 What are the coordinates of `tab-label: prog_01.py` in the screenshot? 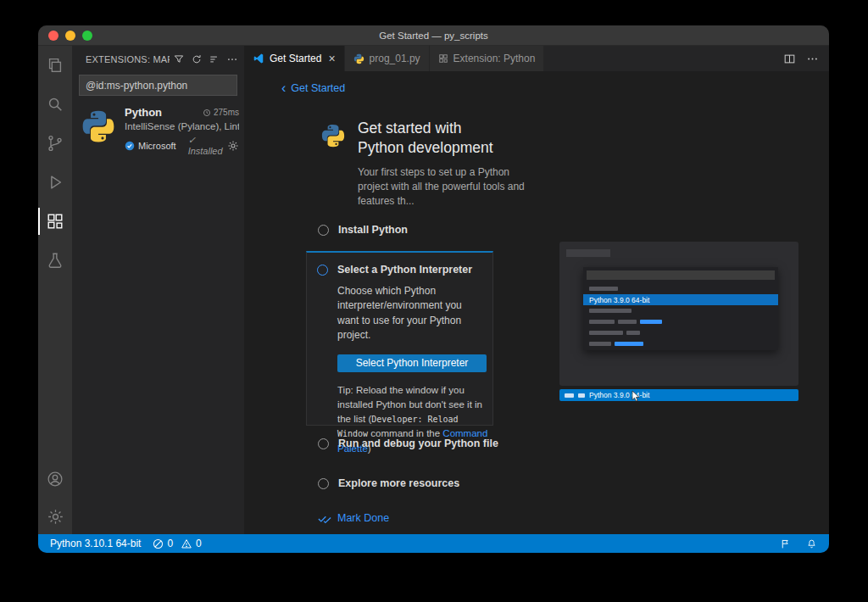 It's located at (395, 59).